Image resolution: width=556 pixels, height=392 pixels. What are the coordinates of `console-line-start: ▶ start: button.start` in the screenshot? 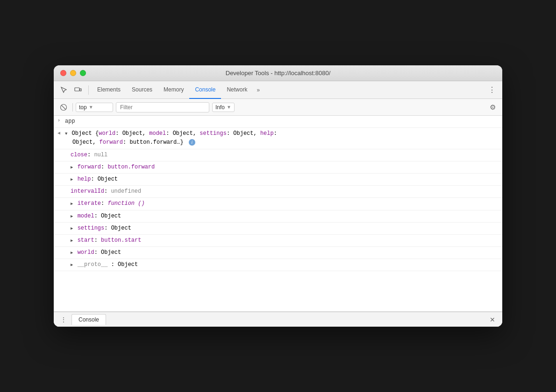 It's located at (278, 241).